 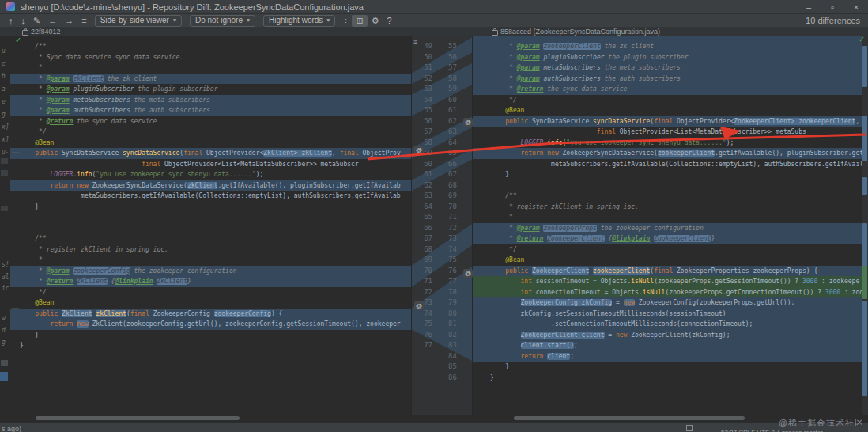 What do you see at coordinates (210, 89) in the screenshot?
I see `code-line: * @param pluginSubscriber the plugin sub…` at bounding box center [210, 89].